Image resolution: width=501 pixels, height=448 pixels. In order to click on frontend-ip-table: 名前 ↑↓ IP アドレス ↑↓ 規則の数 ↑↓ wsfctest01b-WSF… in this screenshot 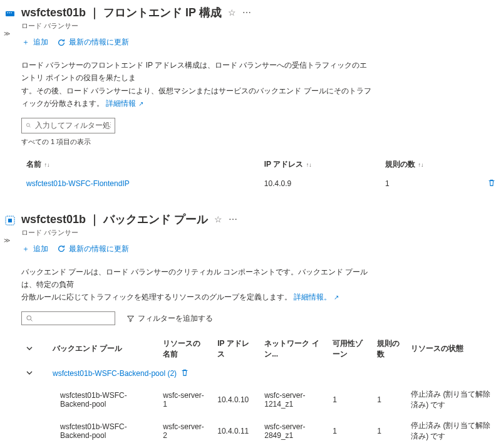, I will do `click(261, 175)`.